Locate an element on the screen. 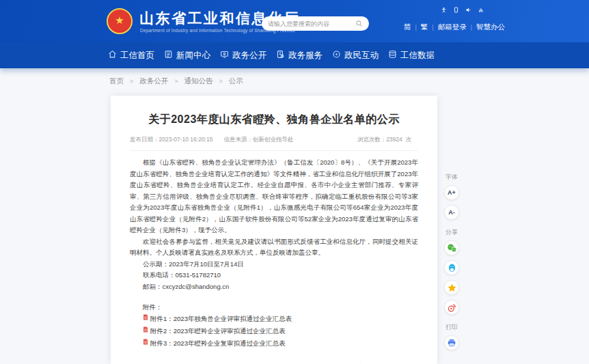  share-qzone-button is located at coordinates (452, 288).